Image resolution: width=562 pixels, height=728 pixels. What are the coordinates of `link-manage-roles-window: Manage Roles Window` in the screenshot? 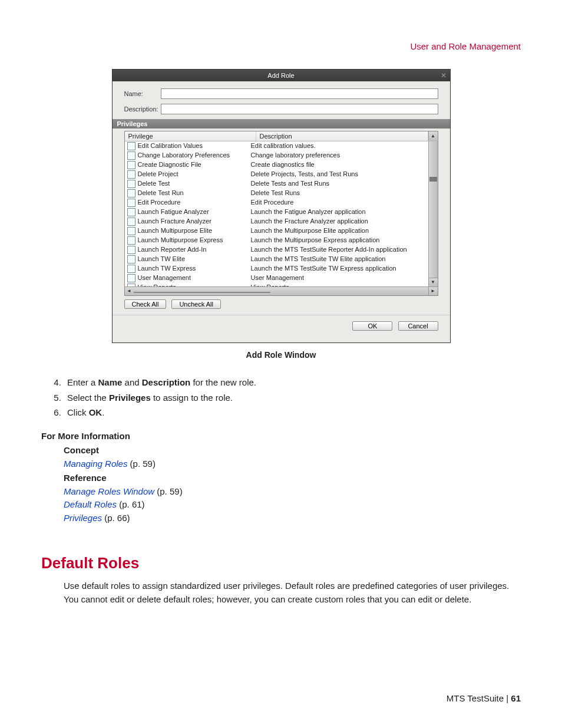 It's located at (109, 492).